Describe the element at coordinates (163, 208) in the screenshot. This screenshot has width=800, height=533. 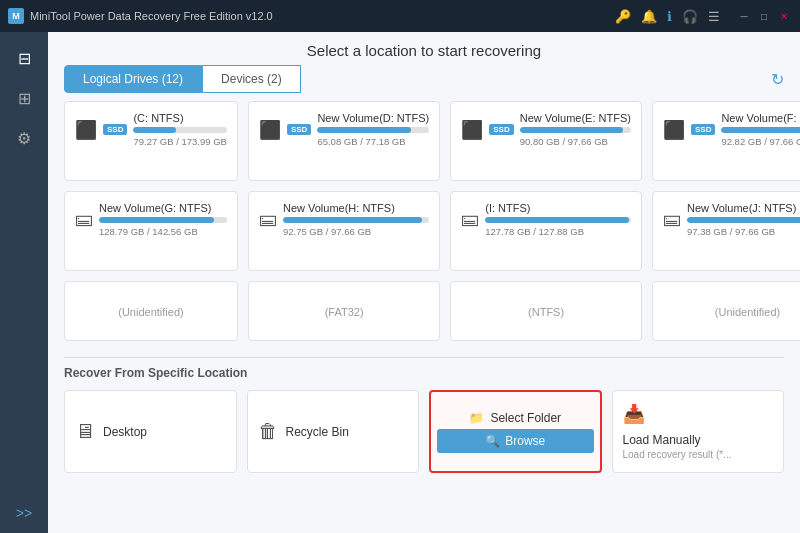
I see `drive-label-4: New Volume(G: NTFS)` at that location.